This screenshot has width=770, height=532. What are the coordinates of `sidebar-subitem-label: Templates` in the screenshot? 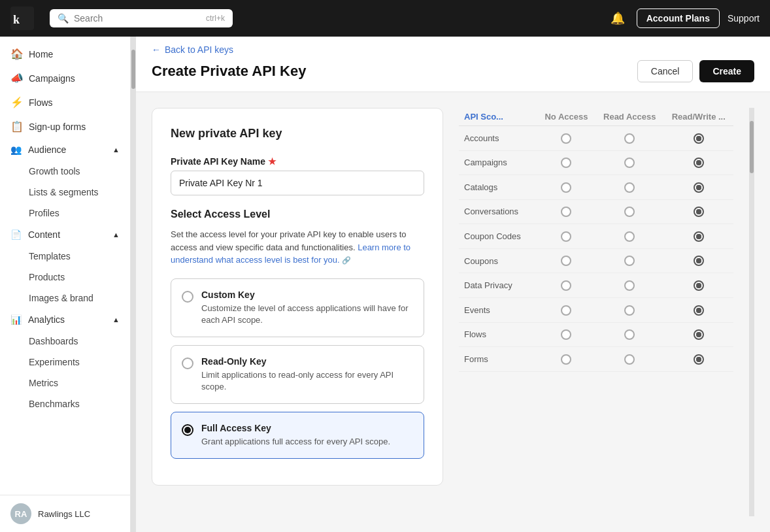 It's located at (50, 256).